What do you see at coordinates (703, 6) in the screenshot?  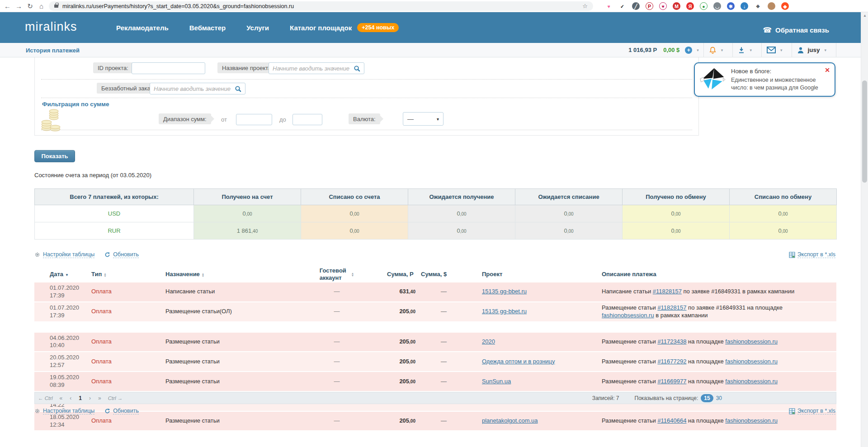 I see `target-extension-icon: ●` at bounding box center [703, 6].